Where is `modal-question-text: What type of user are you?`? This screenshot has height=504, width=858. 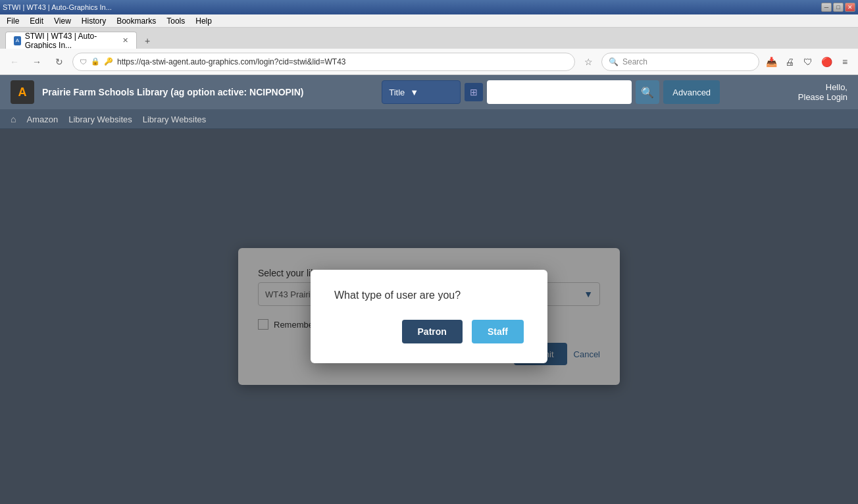
modal-question-text: What type of user are you? is located at coordinates (429, 295).